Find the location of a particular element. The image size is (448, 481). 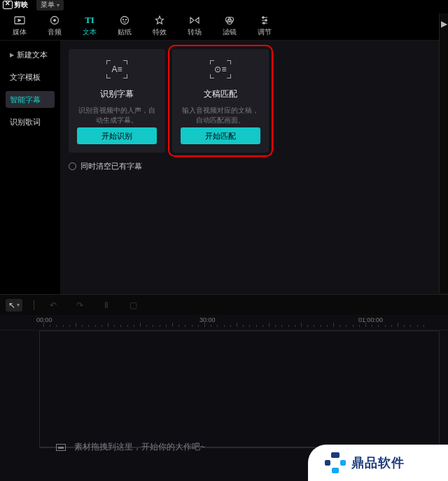

start-match-button: 开始匹配 is located at coordinates (220, 136).